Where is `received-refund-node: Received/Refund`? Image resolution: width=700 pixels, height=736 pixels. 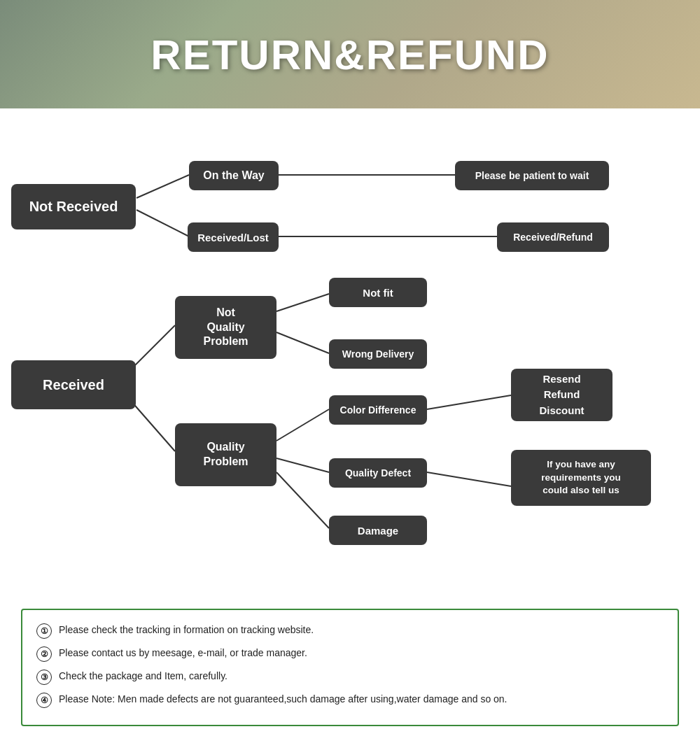 received-refund-node: Received/Refund is located at coordinates (553, 237).